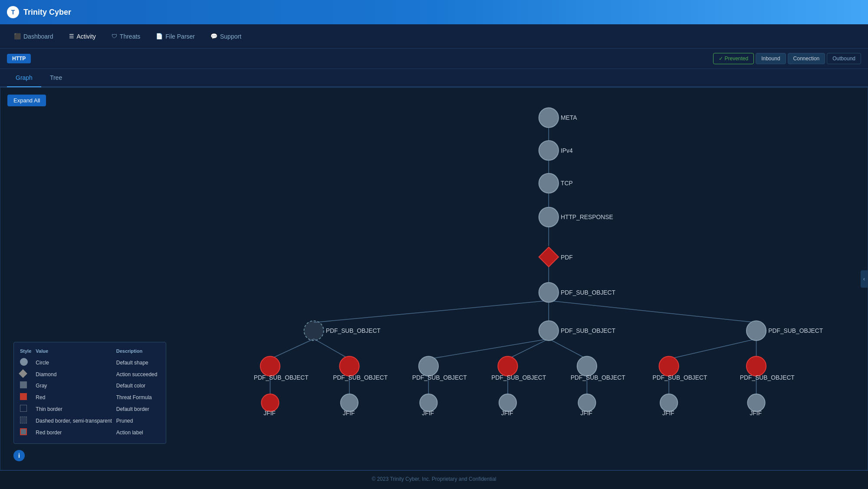  What do you see at coordinates (38, 36) in the screenshot?
I see `nav-dashboard-label: Dashboard` at bounding box center [38, 36].